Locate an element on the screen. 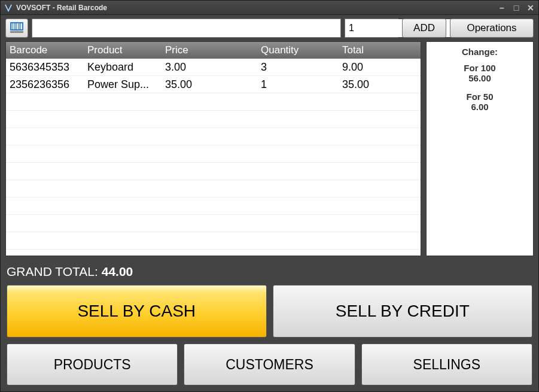  cell-quantity: 3 is located at coordinates (298, 67).